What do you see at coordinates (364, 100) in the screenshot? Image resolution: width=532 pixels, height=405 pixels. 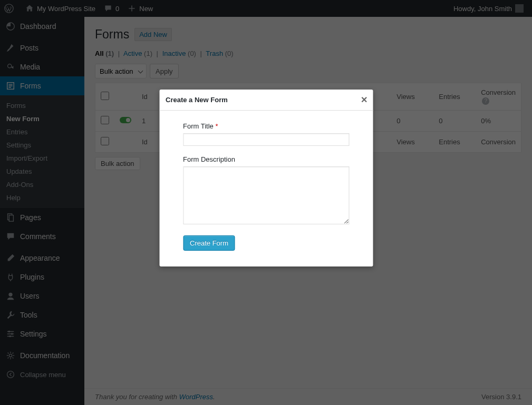 I see `close-button: ✕` at bounding box center [364, 100].